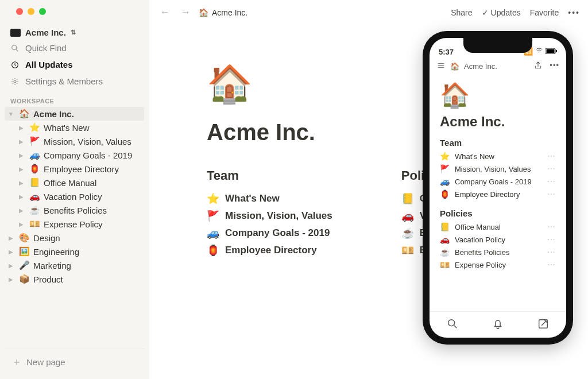 Image resolution: width=588 pixels, height=379 pixels. I want to click on phone-section-heading: Policies, so click(498, 214).